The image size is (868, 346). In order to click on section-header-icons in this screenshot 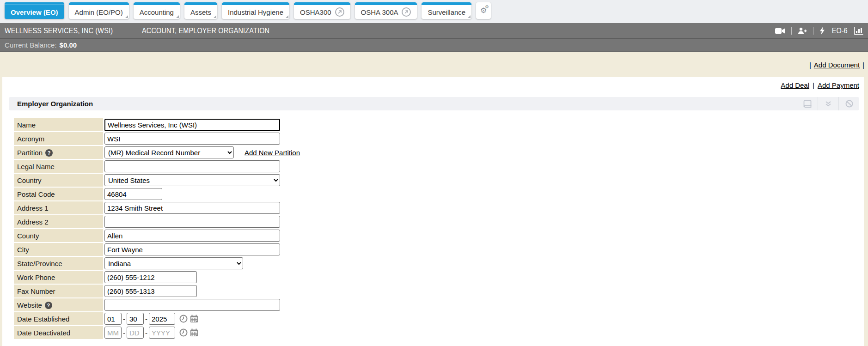, I will do `click(828, 103)`.